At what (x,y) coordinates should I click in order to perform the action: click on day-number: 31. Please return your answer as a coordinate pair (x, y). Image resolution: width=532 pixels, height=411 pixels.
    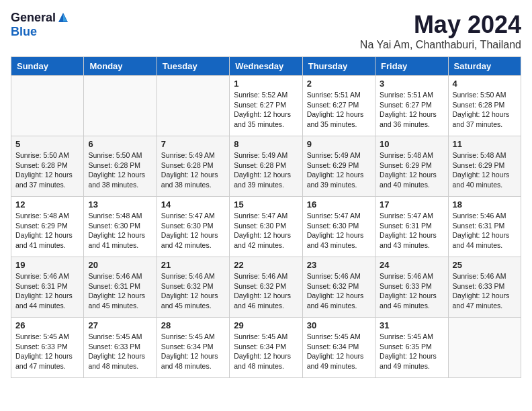
    Looking at the image, I should click on (411, 325).